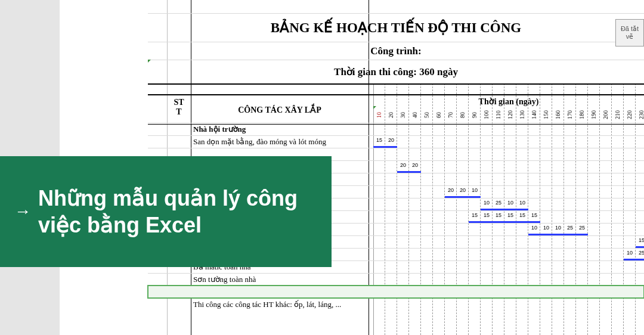 The image size is (644, 335). Describe the element at coordinates (280, 280) in the screenshot. I see `task-name: Sơn tường toàn nhà` at that location.